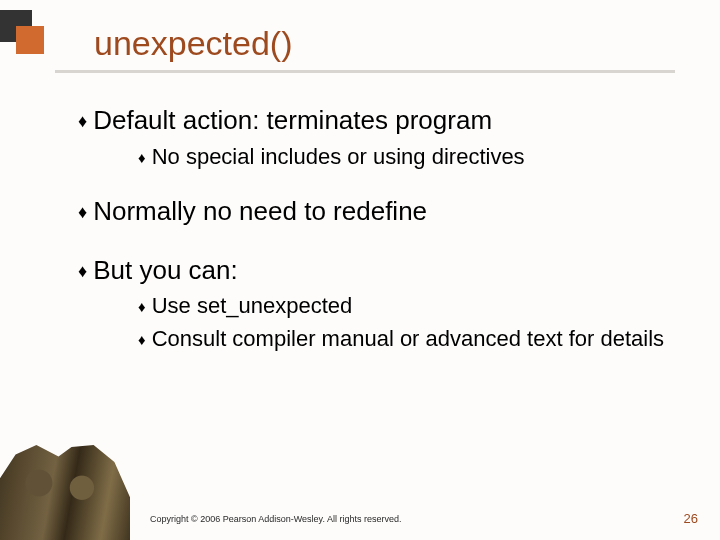  I want to click on bullet-default-action: Default action: terminates program, so click(373, 120).